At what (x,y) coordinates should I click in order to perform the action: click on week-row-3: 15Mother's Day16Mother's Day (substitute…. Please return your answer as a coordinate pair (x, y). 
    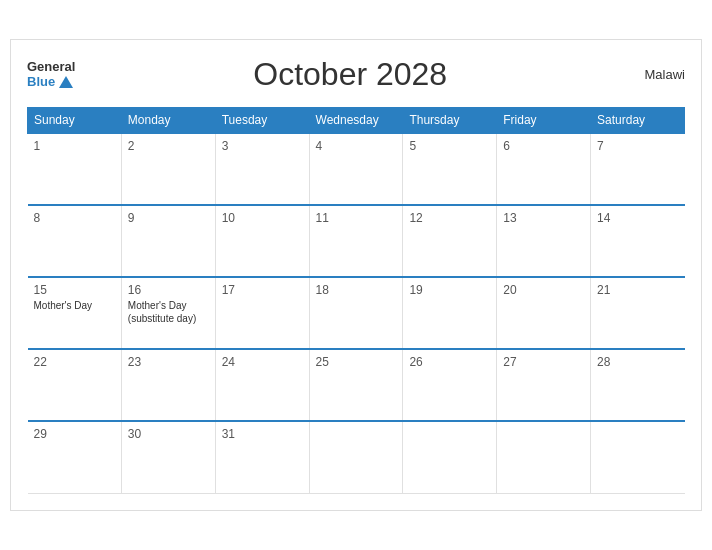
    Looking at the image, I should click on (356, 313).